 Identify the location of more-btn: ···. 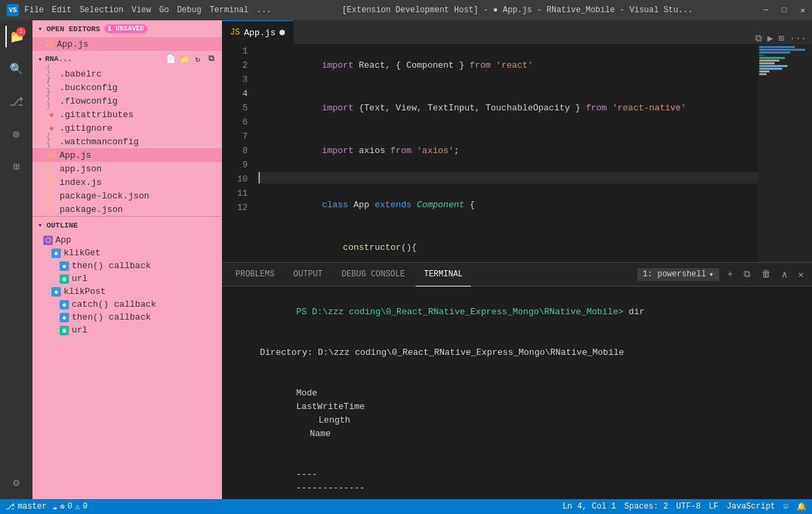
(798, 39).